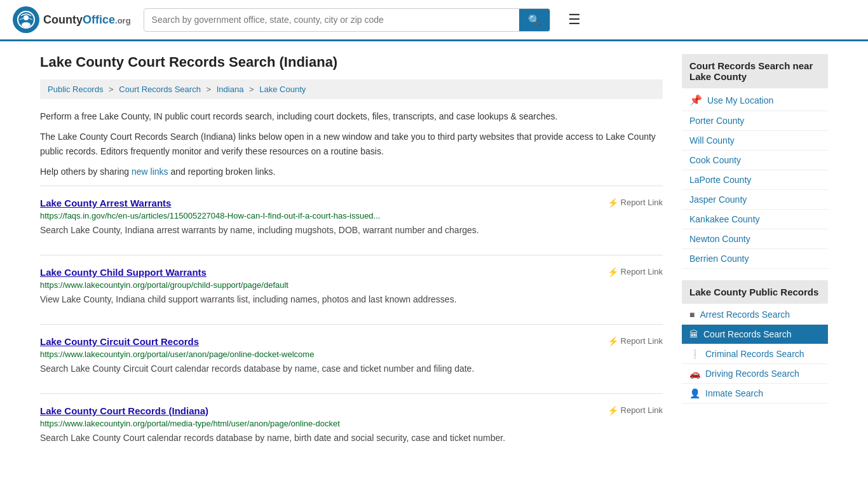 The image size is (868, 488). What do you see at coordinates (696, 100) in the screenshot?
I see `pin-icon: 📌` at bounding box center [696, 100].